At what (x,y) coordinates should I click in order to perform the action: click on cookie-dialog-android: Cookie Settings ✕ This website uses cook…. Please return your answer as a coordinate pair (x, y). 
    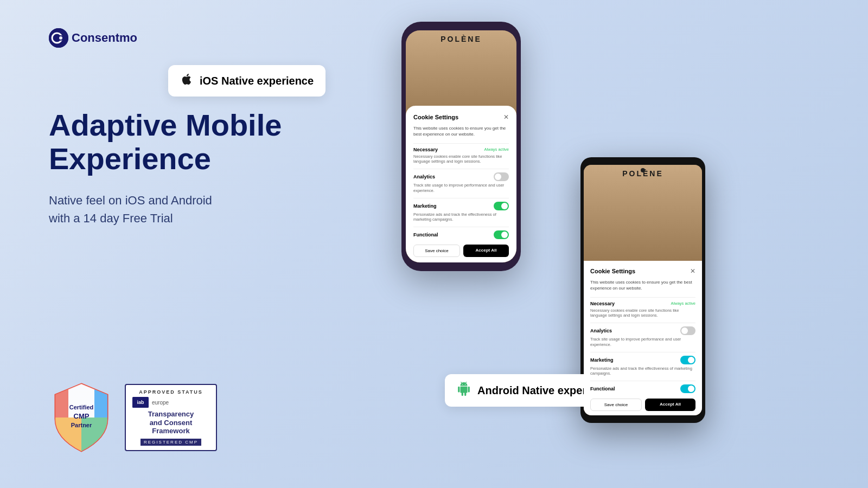
    Looking at the image, I should click on (643, 338).